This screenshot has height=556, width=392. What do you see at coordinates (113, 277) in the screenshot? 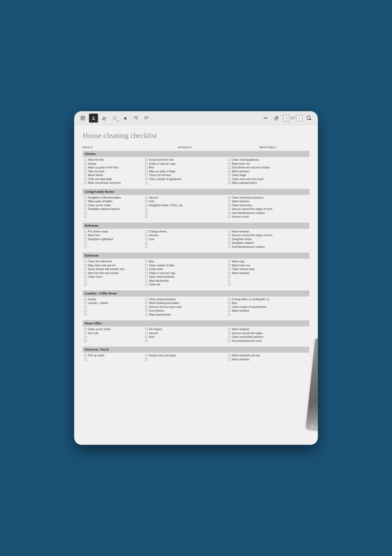
I see `list-item: Clean mirror` at bounding box center [113, 277].